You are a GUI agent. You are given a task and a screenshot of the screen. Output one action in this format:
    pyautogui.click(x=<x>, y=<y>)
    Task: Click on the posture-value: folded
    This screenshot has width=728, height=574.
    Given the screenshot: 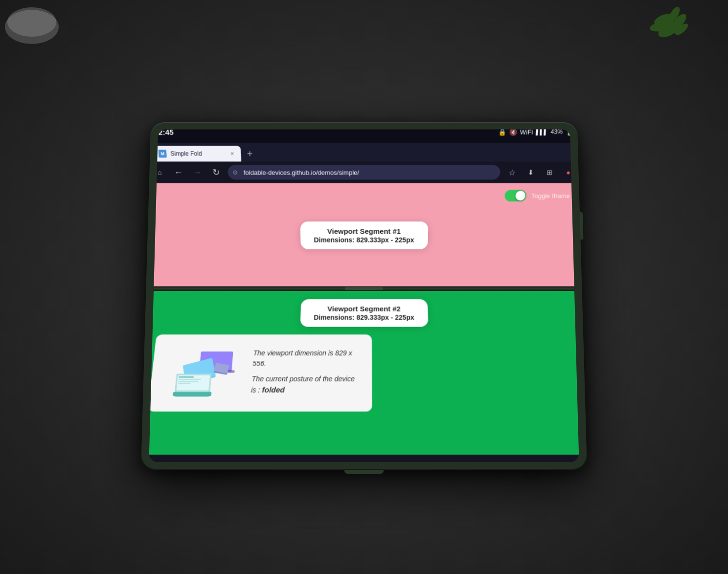 What is the action you would take?
    pyautogui.click(x=273, y=390)
    